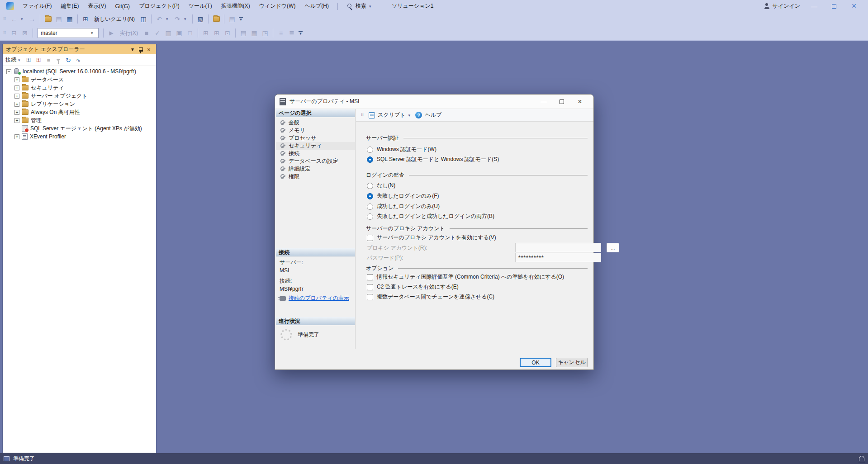 Image resolution: width=868 pixels, height=464 pixels. I want to click on execute-button: 実行(X), so click(129, 33).